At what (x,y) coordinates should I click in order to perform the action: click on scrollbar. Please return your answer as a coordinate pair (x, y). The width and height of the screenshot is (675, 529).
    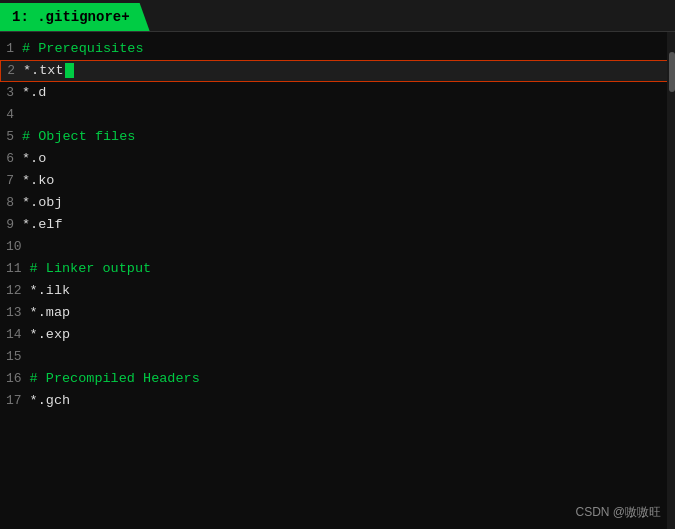
    Looking at the image, I should click on (671, 280).